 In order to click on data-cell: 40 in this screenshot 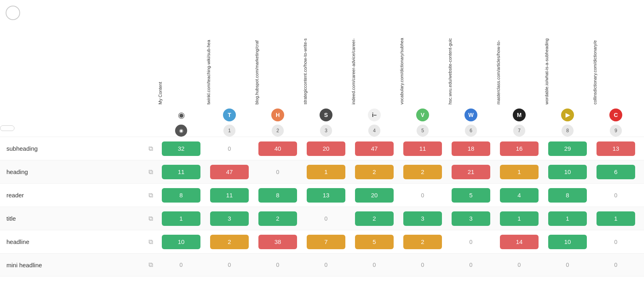, I will do `click(278, 149)`.